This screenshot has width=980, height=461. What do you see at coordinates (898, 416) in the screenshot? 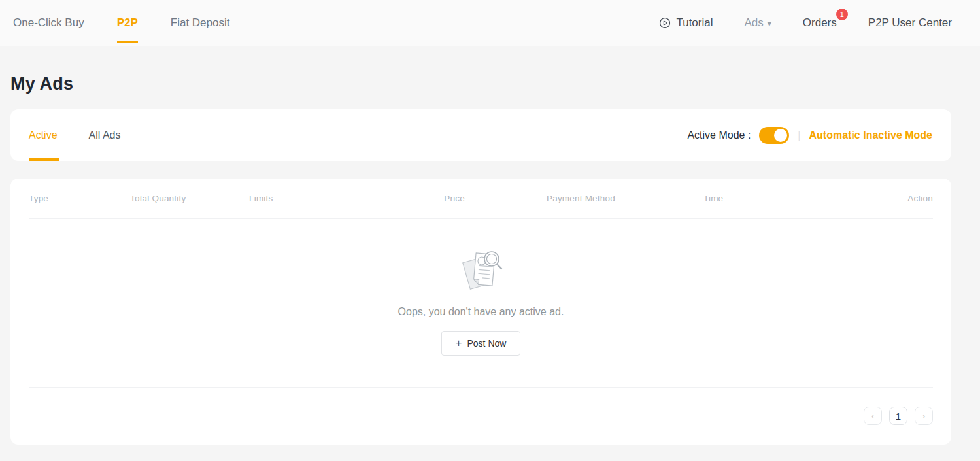
I see `pagination-page-1-button: 1` at bounding box center [898, 416].